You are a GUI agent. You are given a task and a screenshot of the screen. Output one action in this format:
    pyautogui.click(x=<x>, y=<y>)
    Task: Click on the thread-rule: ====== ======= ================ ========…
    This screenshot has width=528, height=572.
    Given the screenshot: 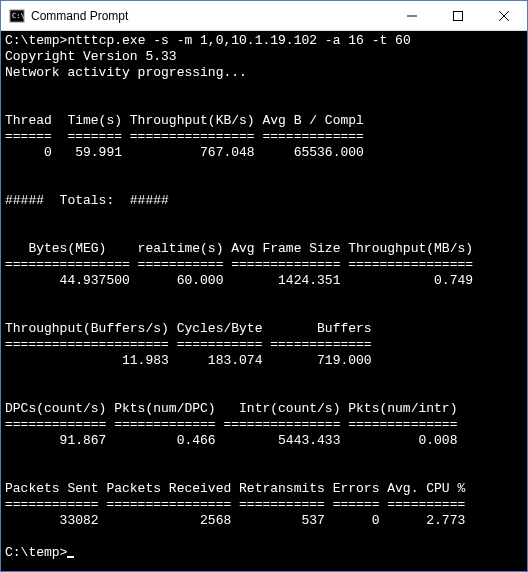 What is the action you would take?
    pyautogui.click(x=184, y=136)
    